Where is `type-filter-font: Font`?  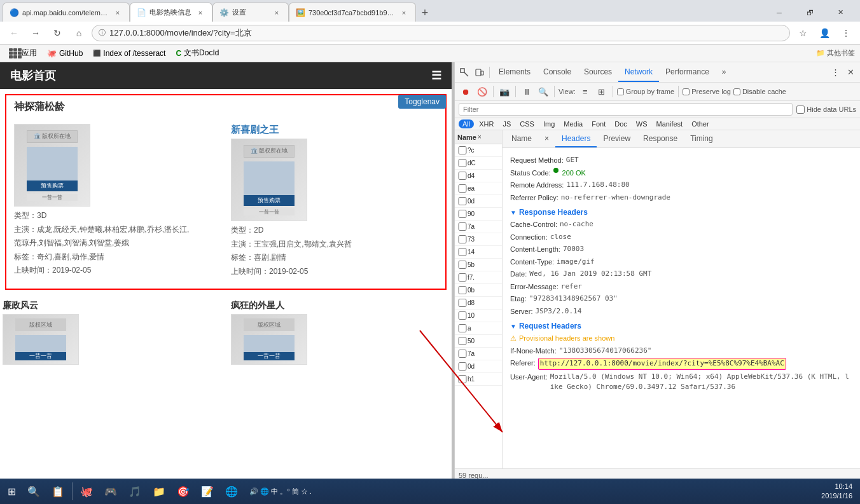 type-filter-font: Font is located at coordinates (599, 124).